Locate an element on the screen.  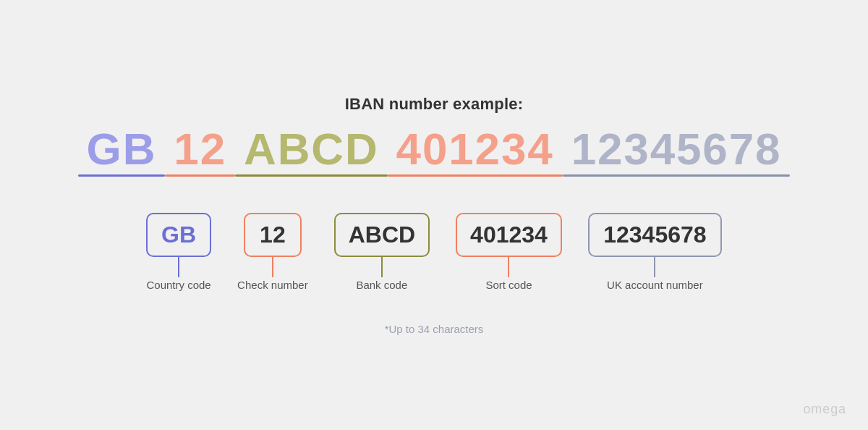
connector-account is located at coordinates (655, 267).